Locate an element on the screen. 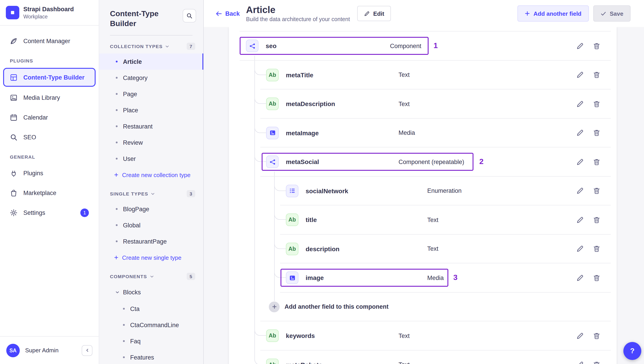 The height and width of the screenshot is (364, 644). field-row-title: Ab title Text is located at coordinates (423, 220).